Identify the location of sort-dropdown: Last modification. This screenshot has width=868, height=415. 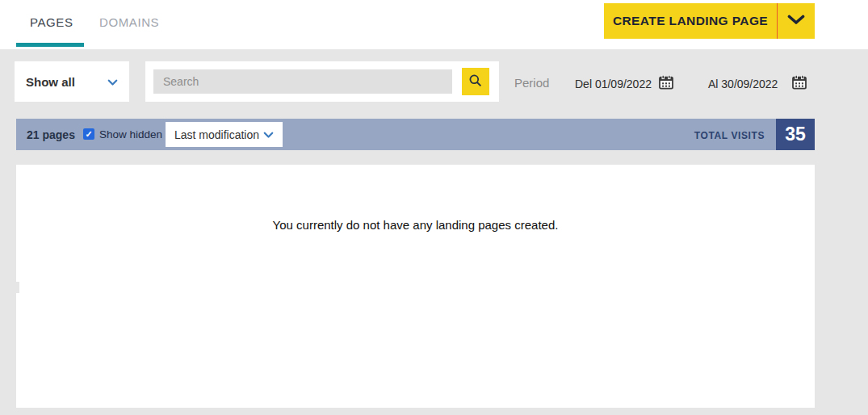
(224, 134).